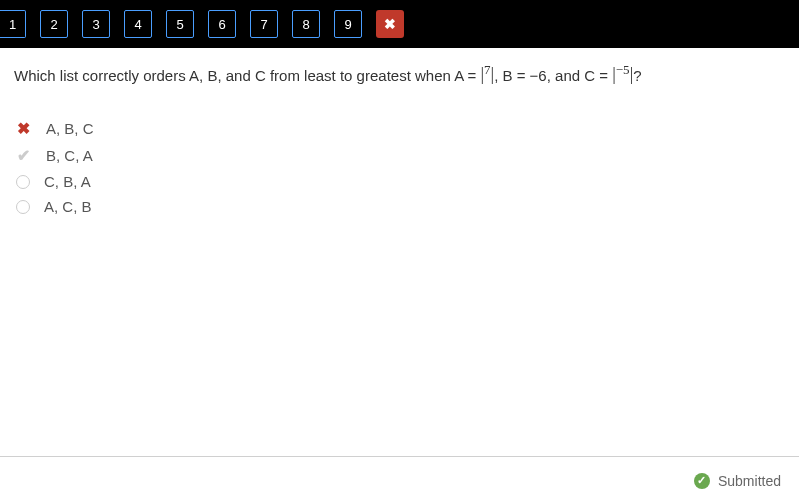 This screenshot has height=504, width=799. What do you see at coordinates (390, 24) in the screenshot?
I see `close-button: ✖` at bounding box center [390, 24].